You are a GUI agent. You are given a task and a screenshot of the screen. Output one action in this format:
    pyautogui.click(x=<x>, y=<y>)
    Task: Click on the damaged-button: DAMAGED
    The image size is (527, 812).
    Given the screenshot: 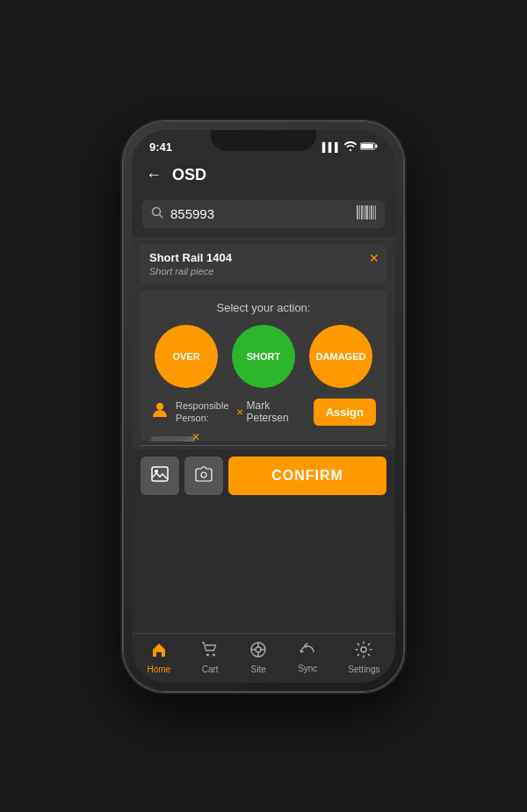 What is the action you would take?
    pyautogui.click(x=341, y=356)
    